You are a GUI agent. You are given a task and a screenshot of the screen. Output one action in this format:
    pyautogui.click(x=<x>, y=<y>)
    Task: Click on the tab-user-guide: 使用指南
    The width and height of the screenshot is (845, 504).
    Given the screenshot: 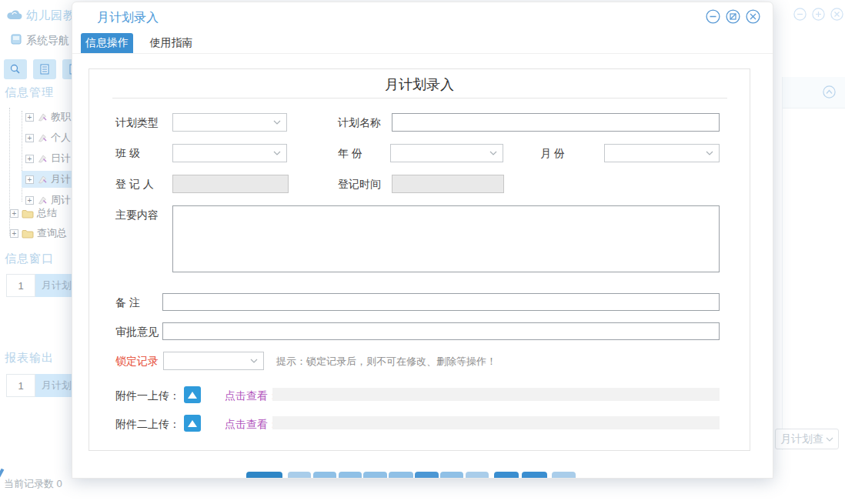 What is the action you would take?
    pyautogui.click(x=171, y=43)
    